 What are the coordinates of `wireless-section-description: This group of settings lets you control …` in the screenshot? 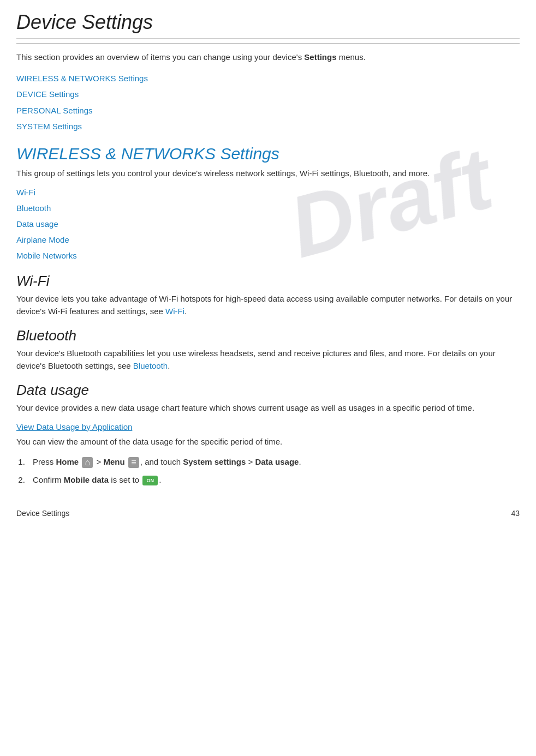 It's located at (268, 173).